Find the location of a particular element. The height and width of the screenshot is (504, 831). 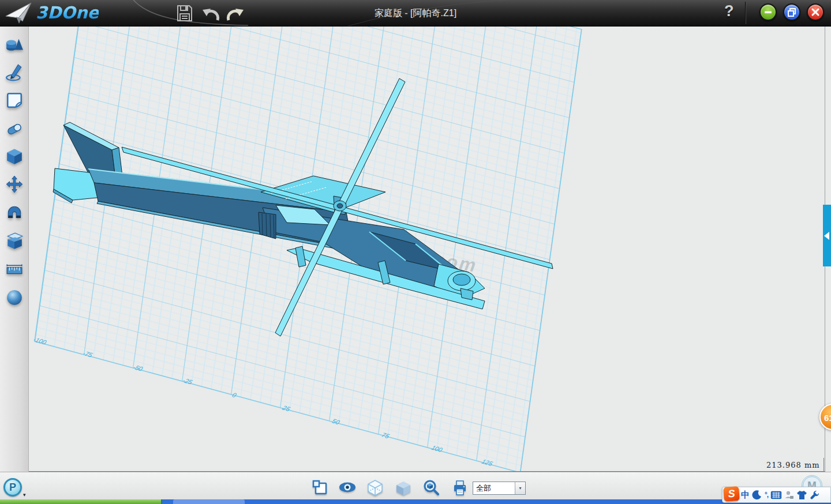

shaded-cube-icon is located at coordinates (403, 489).